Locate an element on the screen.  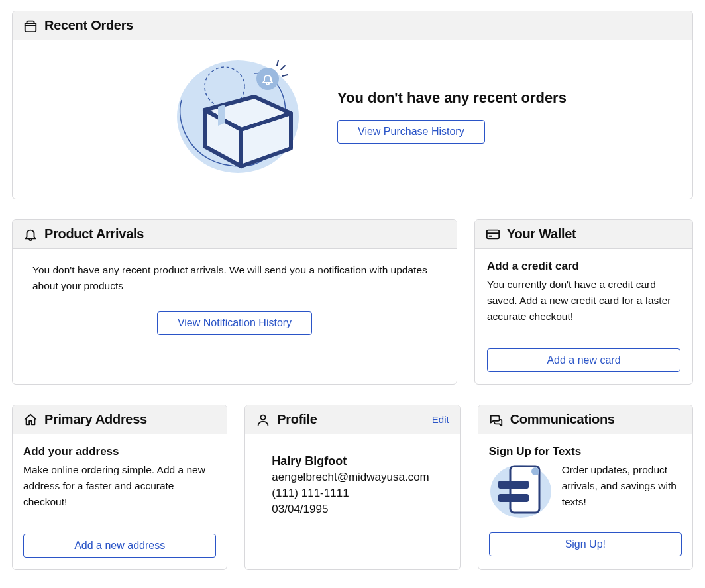
profile-header: Profile Edit is located at coordinates (352, 420).